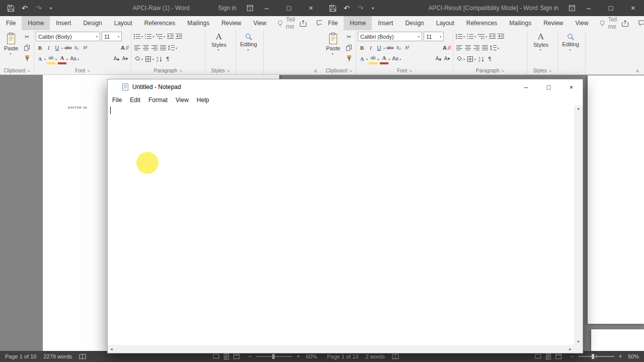 The height and width of the screenshot is (362, 644). Describe the element at coordinates (148, 59) in the screenshot. I see `borders-icon` at that location.